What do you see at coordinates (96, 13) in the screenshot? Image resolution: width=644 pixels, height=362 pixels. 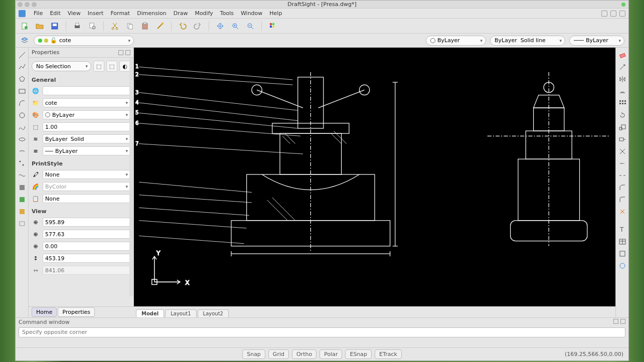 I see `menu-insert: Insert` at bounding box center [96, 13].